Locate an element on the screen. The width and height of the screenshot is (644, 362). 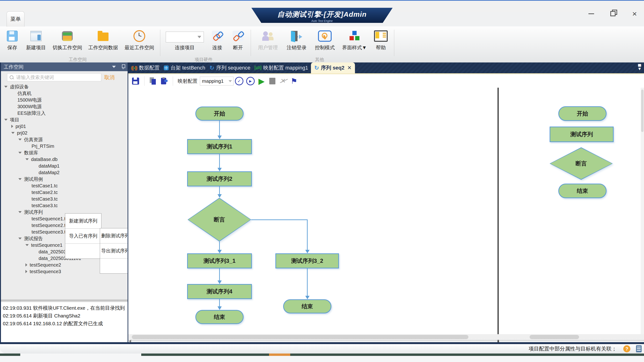
copy-button is located at coordinates (153, 81).